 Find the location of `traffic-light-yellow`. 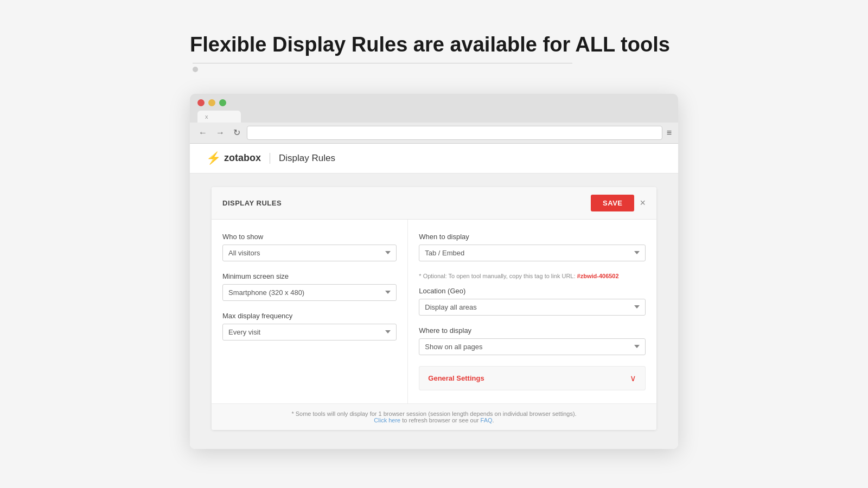

traffic-light-yellow is located at coordinates (212, 103).